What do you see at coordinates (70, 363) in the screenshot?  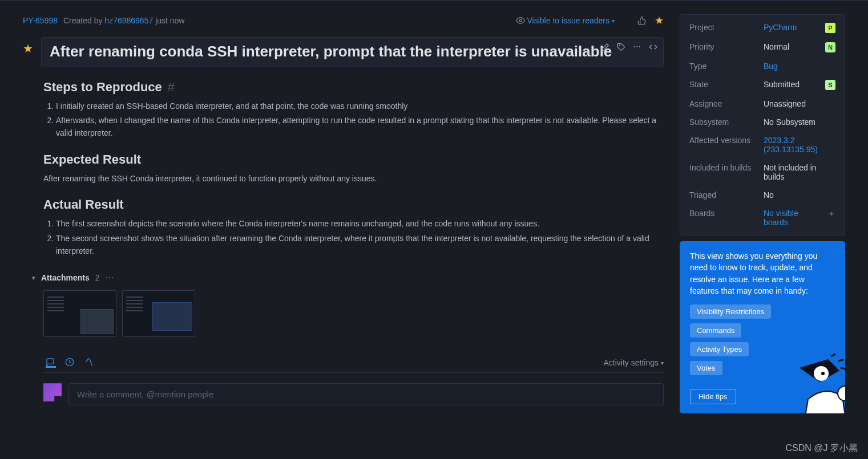 I see `history-tab-icon` at bounding box center [70, 363].